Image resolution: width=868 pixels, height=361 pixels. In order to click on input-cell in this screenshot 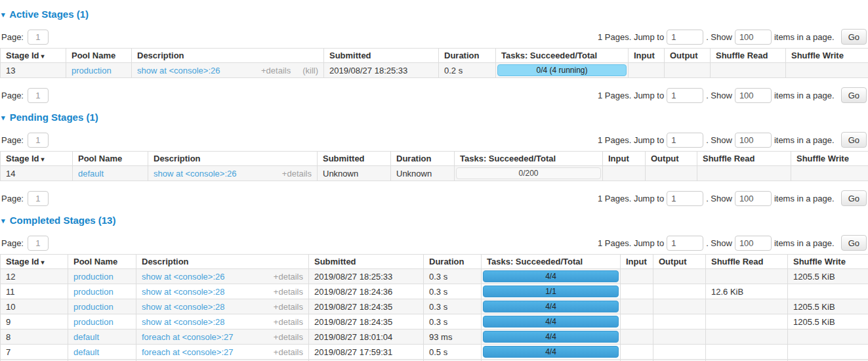, I will do `click(637, 291)`.